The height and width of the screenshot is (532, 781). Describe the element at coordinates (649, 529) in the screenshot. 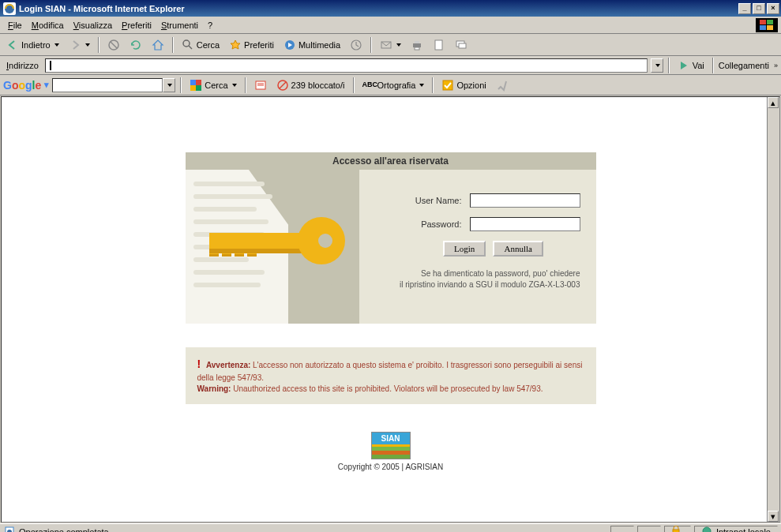

I see `status-cell-empty2` at that location.